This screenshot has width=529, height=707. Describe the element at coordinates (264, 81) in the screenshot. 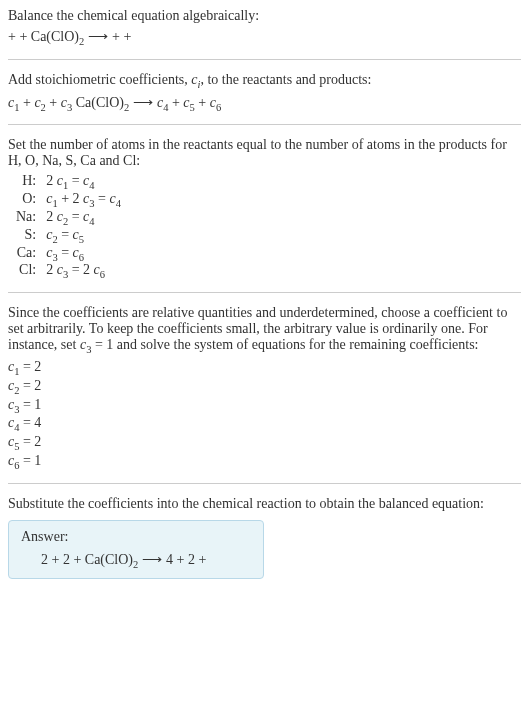

I see `step1-line1: Add stoichiometric coefficients, ci, to …` at that location.